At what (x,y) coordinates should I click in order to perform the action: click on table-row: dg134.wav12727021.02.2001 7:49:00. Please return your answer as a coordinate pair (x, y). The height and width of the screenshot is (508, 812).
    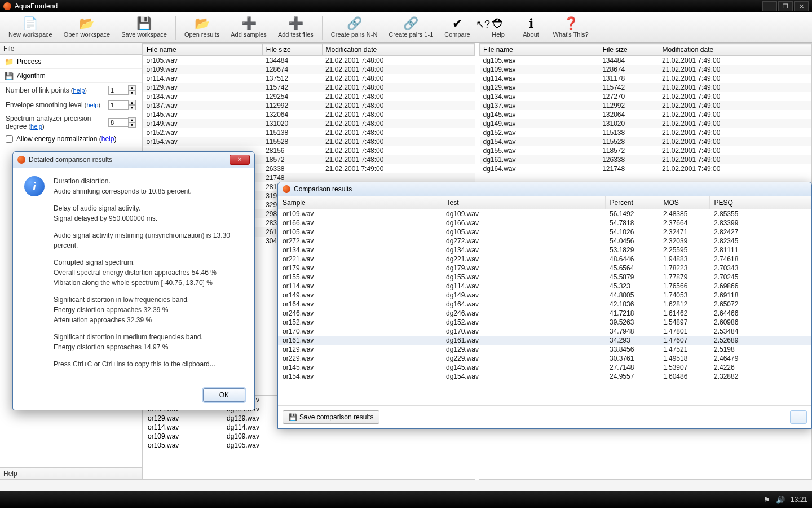
    Looking at the image, I should click on (646, 97).